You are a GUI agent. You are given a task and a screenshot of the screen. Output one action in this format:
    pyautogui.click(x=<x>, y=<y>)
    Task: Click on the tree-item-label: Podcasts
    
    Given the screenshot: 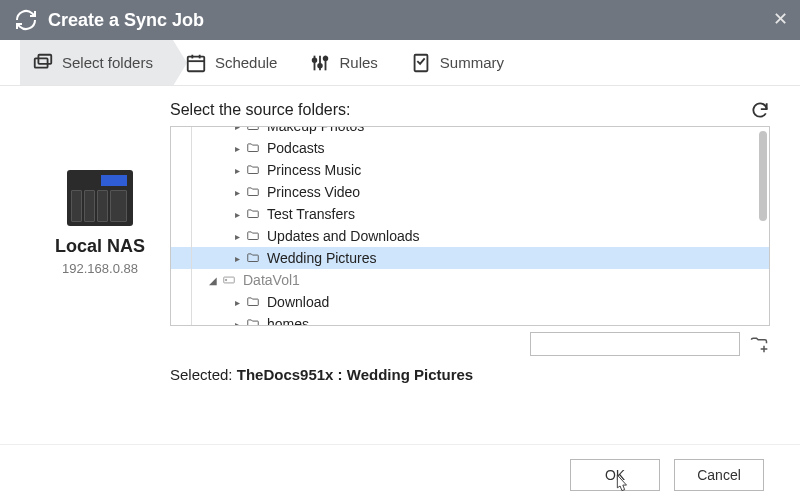 What is the action you would take?
    pyautogui.click(x=296, y=148)
    